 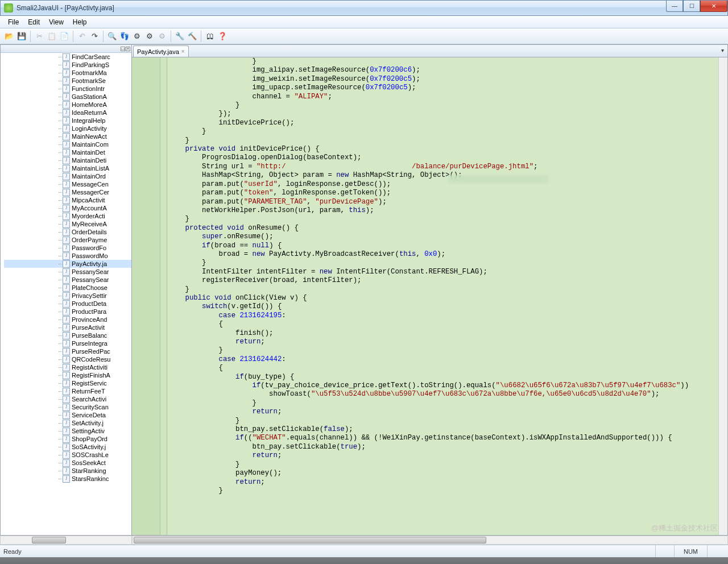 I want to click on toolbar-btn-14: ⚙, so click(x=162, y=36).